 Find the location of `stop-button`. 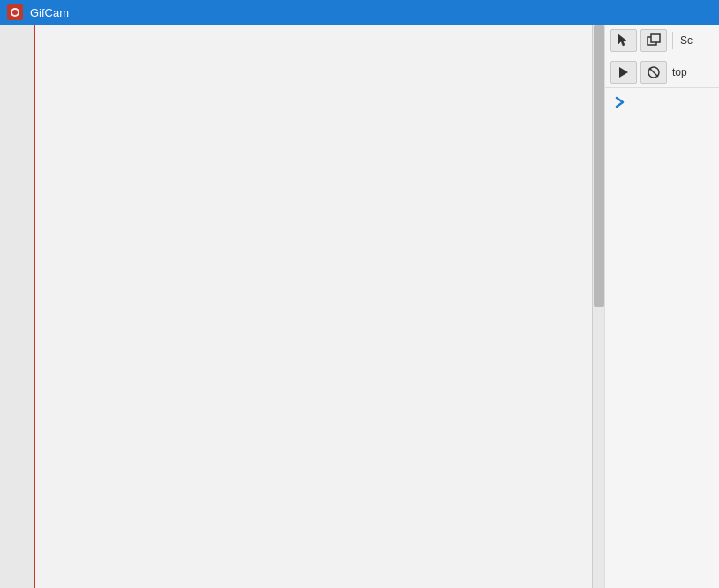

stop-button is located at coordinates (654, 72).